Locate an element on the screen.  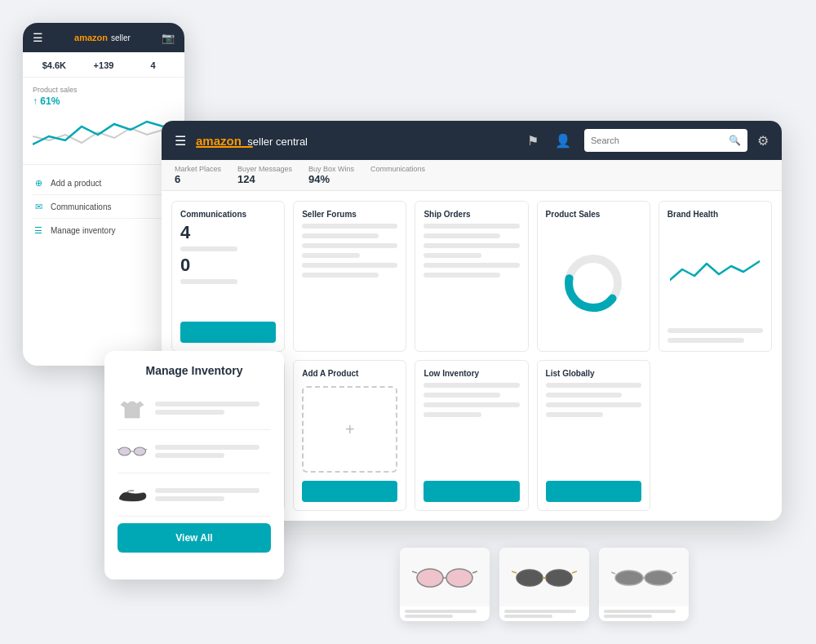
inventory-item-shirt is located at coordinates (194, 408).